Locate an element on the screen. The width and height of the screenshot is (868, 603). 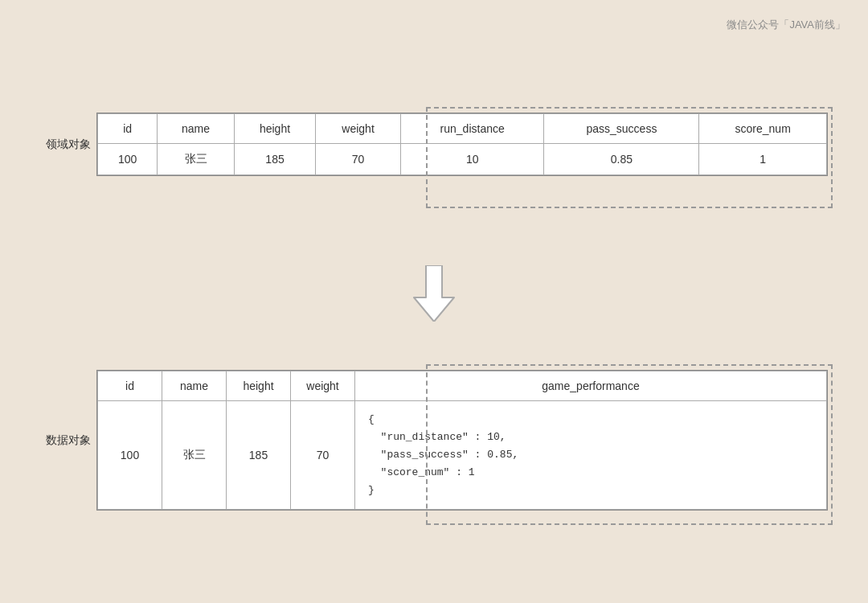
top-col-run: run_distance is located at coordinates (473, 129).